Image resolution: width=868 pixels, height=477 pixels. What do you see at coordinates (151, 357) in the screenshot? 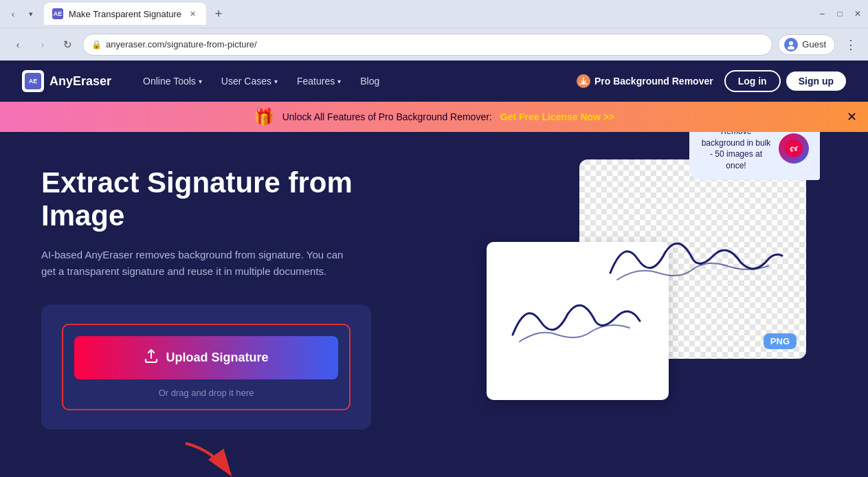
I see `upload-icon` at bounding box center [151, 357].